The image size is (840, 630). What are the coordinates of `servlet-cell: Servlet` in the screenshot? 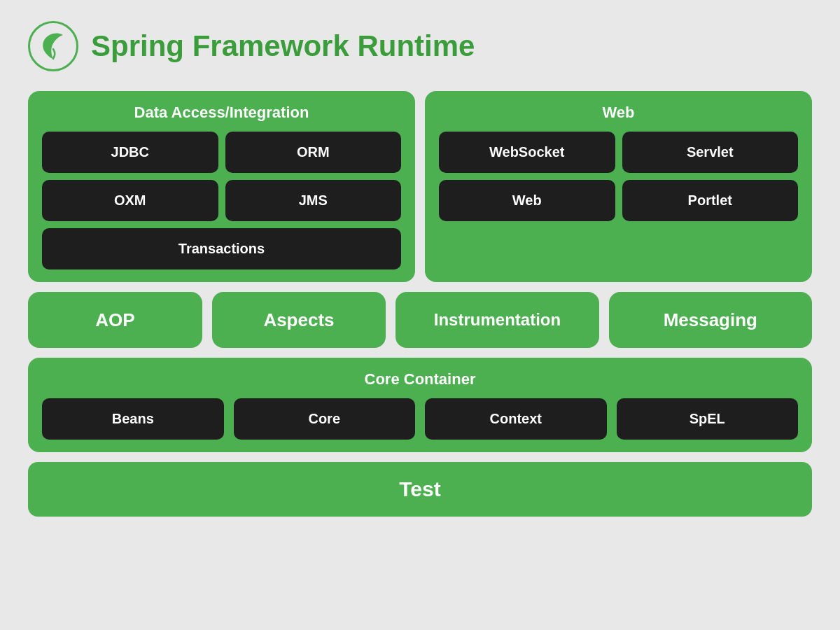 It's located at (710, 153).